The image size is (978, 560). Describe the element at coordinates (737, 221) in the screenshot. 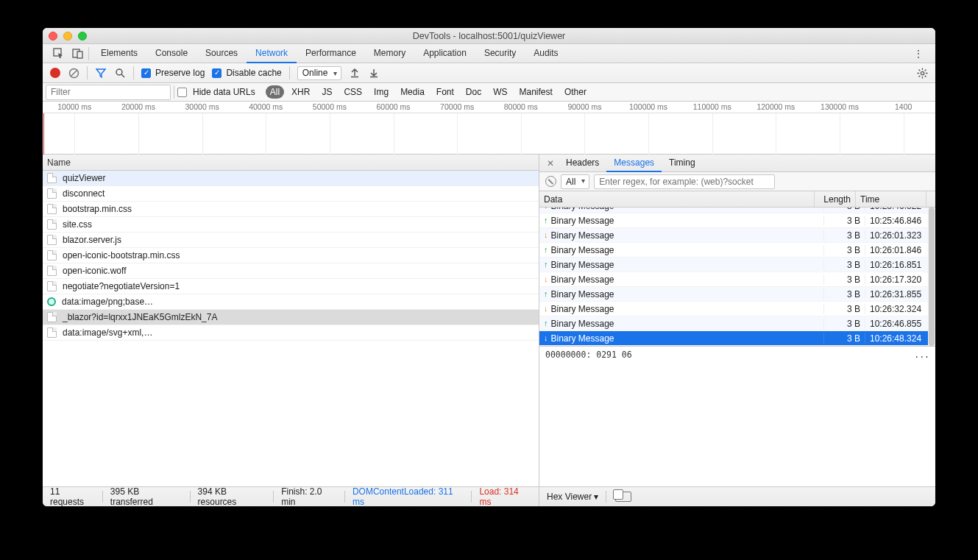

I see `message-row: ↑Binary Message3 B10:25:46.846` at that location.